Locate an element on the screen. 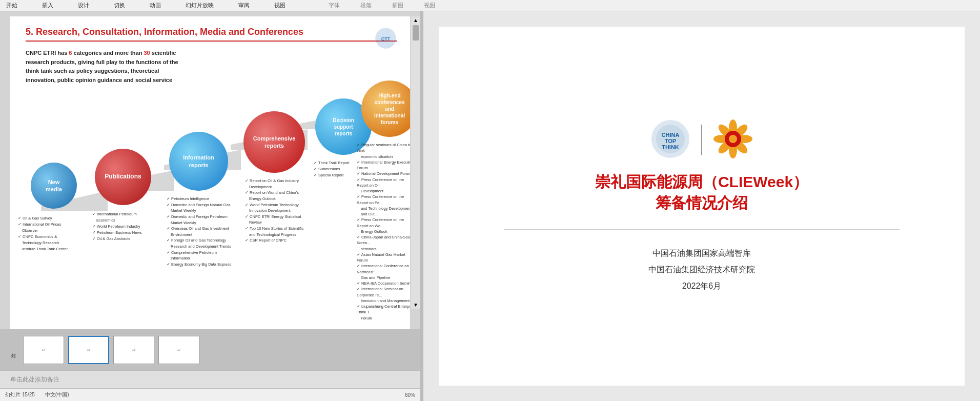  logo-divider is located at coordinates (702, 140).